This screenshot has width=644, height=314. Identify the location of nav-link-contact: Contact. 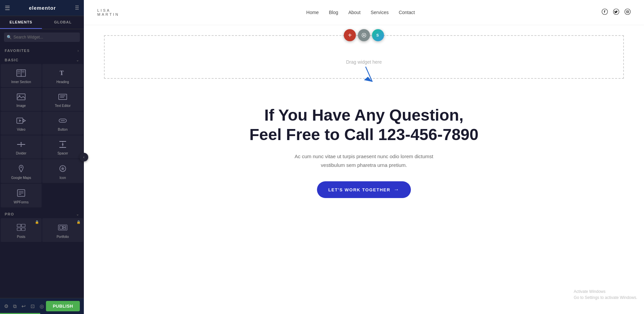
(407, 12).